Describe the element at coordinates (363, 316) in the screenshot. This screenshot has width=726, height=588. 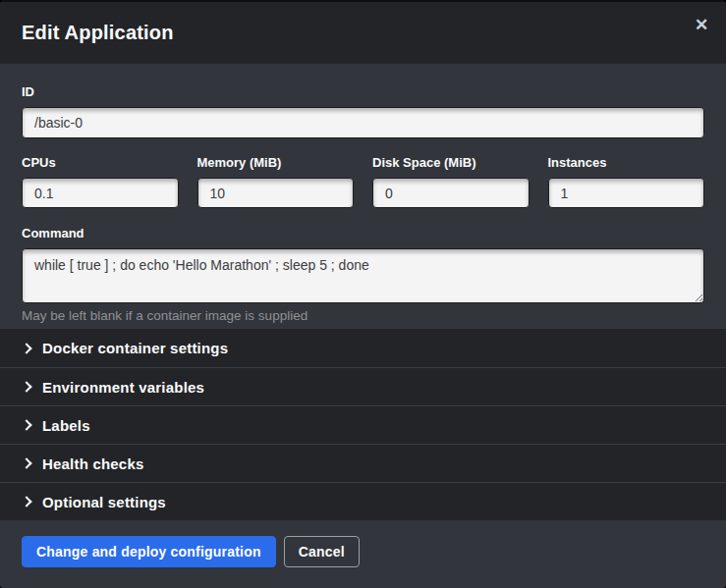
I see `command-help-text: May be left blank if a container image i…` at that location.